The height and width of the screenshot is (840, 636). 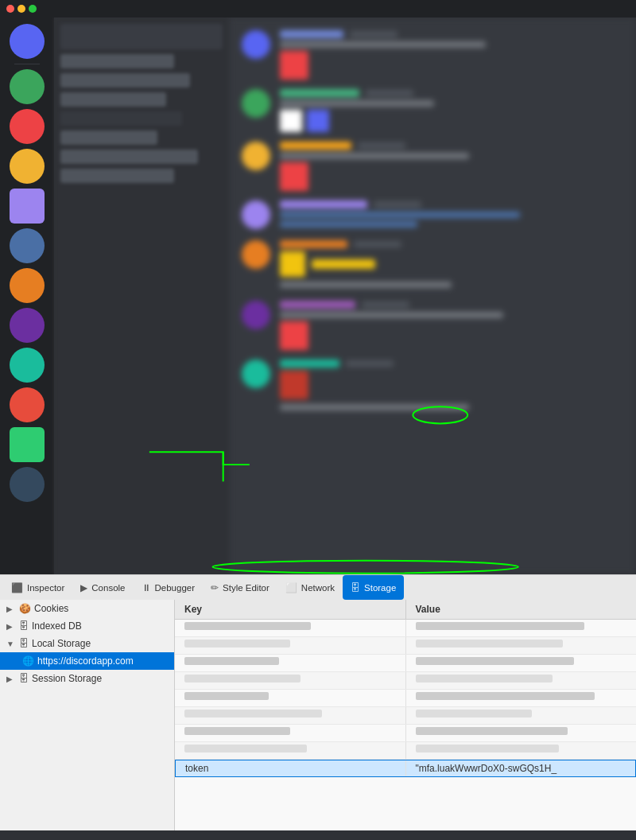 I want to click on tree-item-session-storage: ▶ 🗄 Session Storage, so click(x=87, y=679).